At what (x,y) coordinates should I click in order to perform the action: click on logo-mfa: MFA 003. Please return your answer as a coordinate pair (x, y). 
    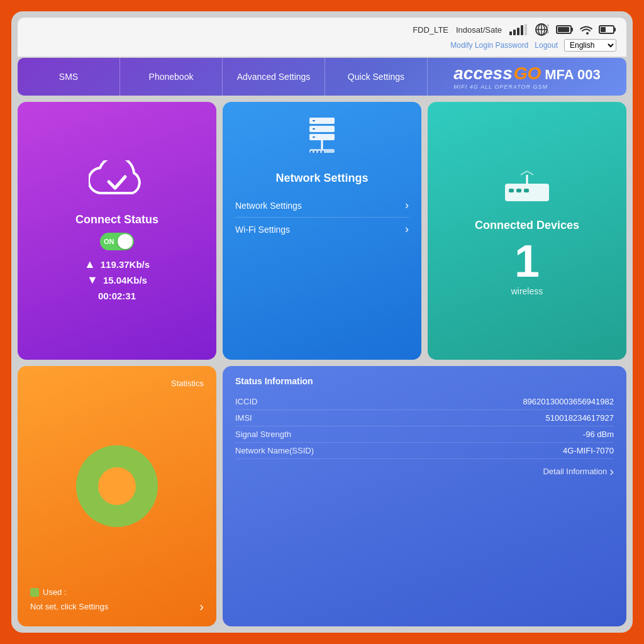
    Looking at the image, I should click on (572, 75).